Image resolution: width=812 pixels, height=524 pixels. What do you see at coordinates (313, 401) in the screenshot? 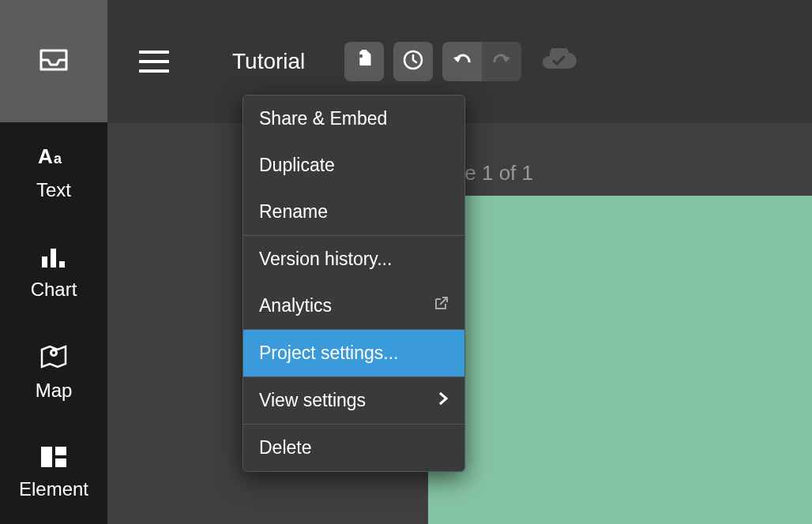
I see `menu-item-label: View settings` at bounding box center [313, 401].